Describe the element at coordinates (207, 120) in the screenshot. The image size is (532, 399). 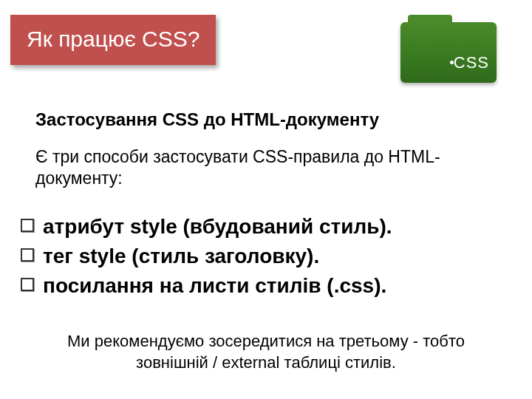
I see `section-subtitle: Застосування CSS до HTML-документу` at that location.